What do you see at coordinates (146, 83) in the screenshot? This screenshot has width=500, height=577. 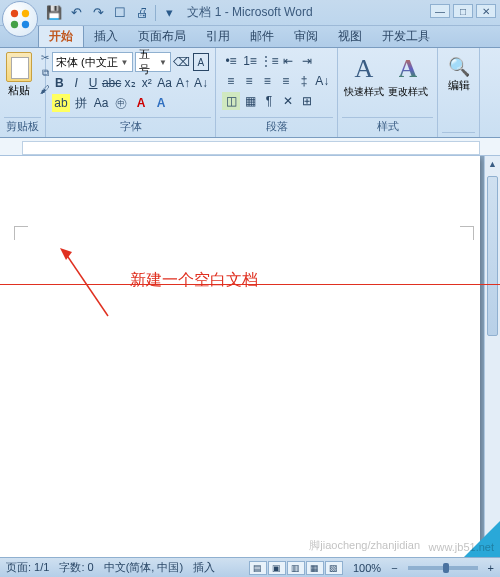 I see `superscript-button: x²` at bounding box center [146, 83].